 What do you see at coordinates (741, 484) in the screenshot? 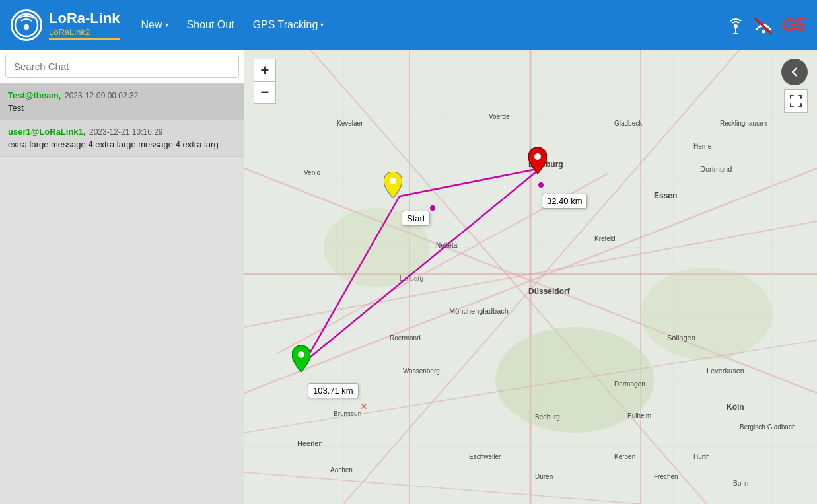
I see `svg-text: Bonn` at bounding box center [741, 484].